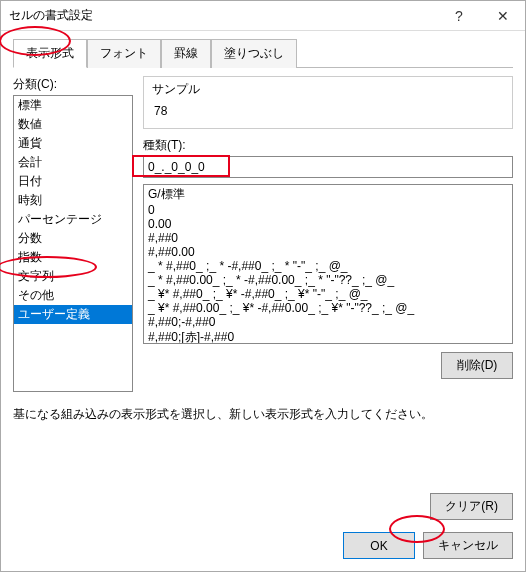 The width and height of the screenshot is (526, 572). What do you see at coordinates (468, 546) in the screenshot?
I see `cancel-button: キャンセル` at bounding box center [468, 546].